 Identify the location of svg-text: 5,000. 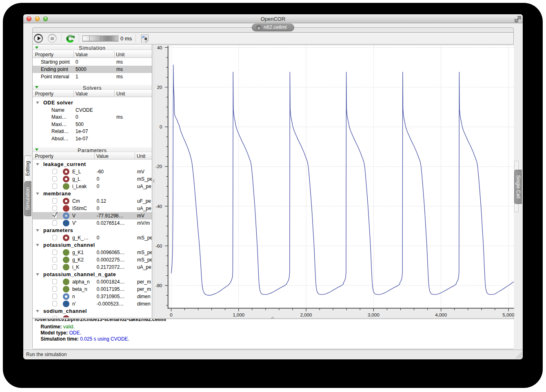
(508, 314).